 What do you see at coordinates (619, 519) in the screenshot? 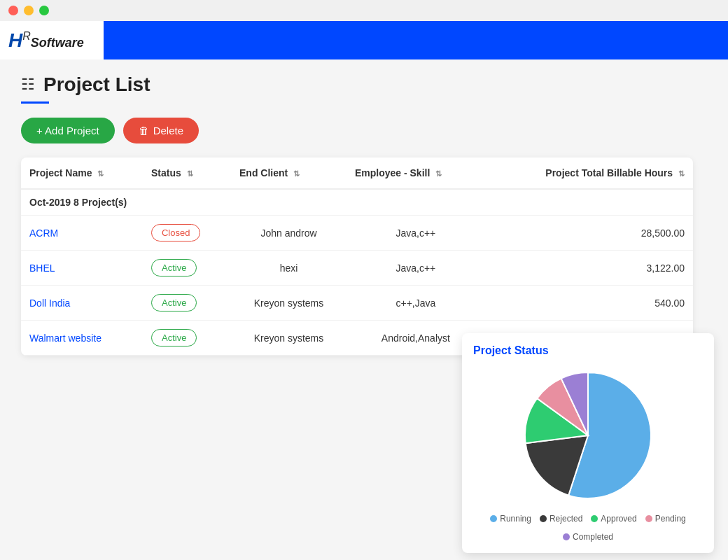
I see `legend-label-approved: Approved` at bounding box center [619, 519].